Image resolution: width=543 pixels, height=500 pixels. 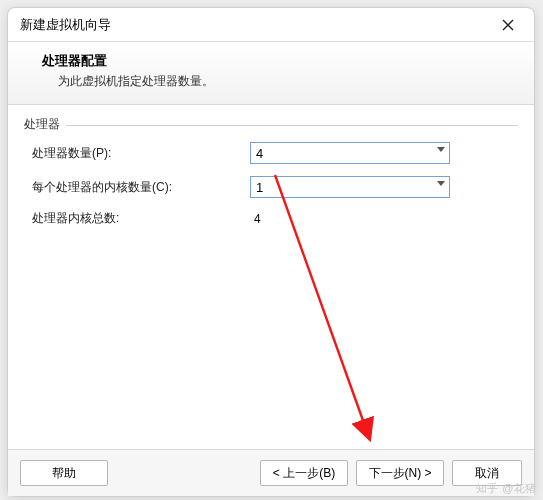 What do you see at coordinates (45, 124) in the screenshot?
I see `group-label: 处理器` at bounding box center [45, 124].